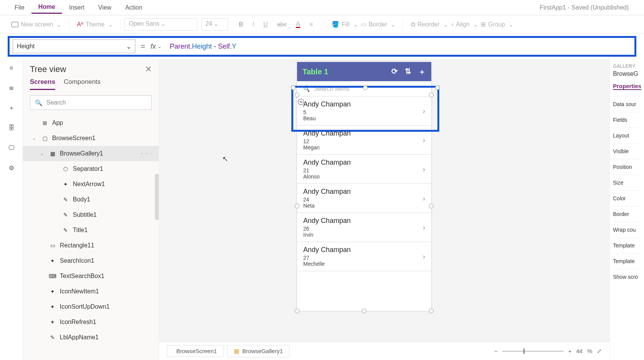 This screenshot has height=360, width=644. Describe the element at coordinates (497, 25) in the screenshot. I see `group-button: ⊞ Group` at that location.